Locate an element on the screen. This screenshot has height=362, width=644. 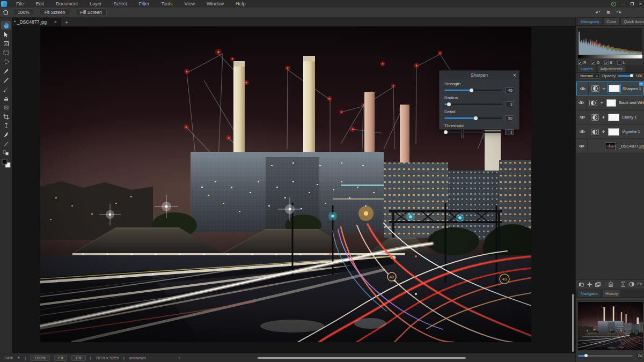
status-fill-button: Fill is located at coordinates (78, 358).